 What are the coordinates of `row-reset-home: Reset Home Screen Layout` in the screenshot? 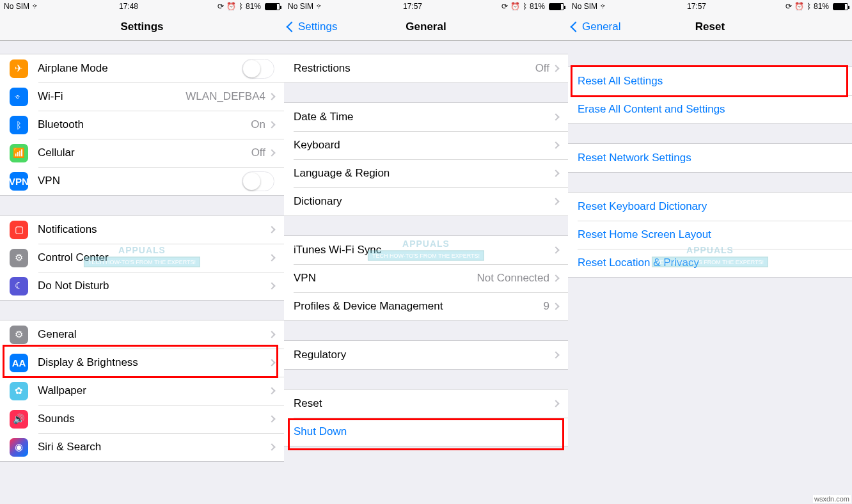 It's located at (710, 235).